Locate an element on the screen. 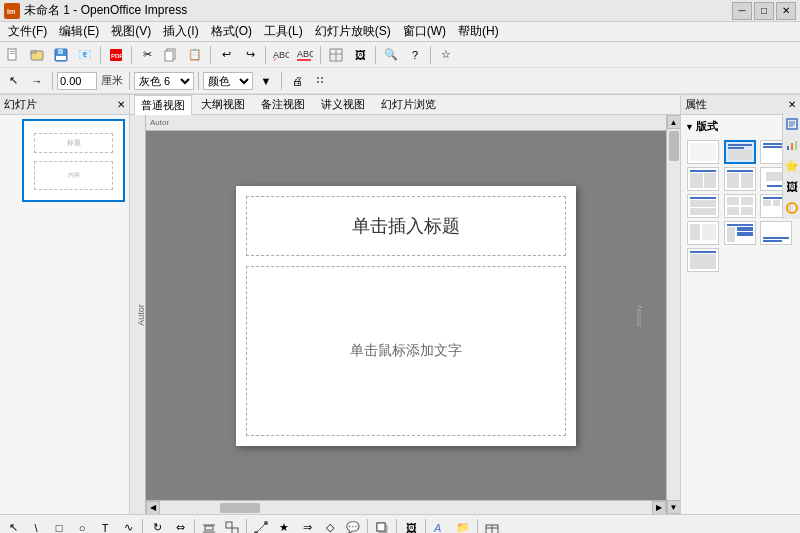  tab-outline-view: 大纲视图 is located at coordinates (223, 105).